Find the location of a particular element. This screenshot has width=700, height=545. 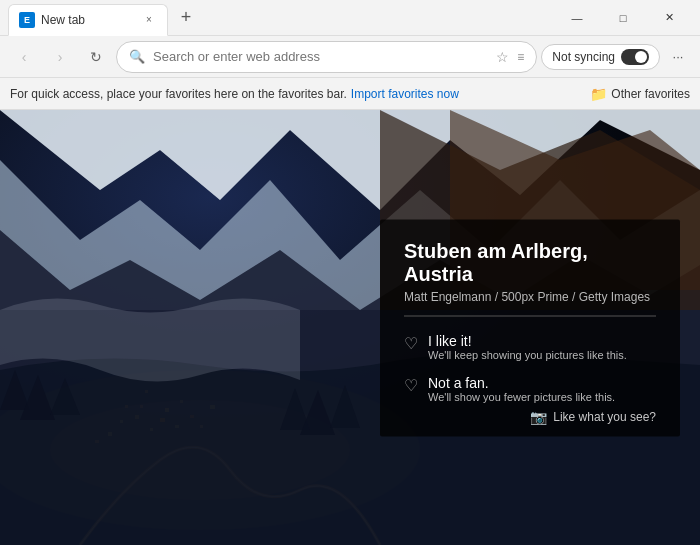

dislike-feedback-item: ♡ Not a fan. We'll show you fewer pictur… is located at coordinates (530, 388).